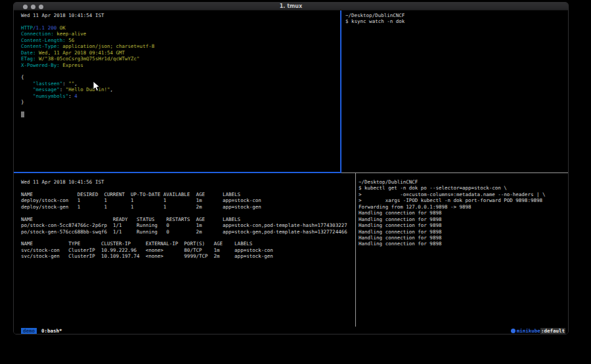 Image resolution: width=591 pixels, height=364 pixels. What do you see at coordinates (514, 331) in the screenshot?
I see `kubernetes-icon` at bounding box center [514, 331].